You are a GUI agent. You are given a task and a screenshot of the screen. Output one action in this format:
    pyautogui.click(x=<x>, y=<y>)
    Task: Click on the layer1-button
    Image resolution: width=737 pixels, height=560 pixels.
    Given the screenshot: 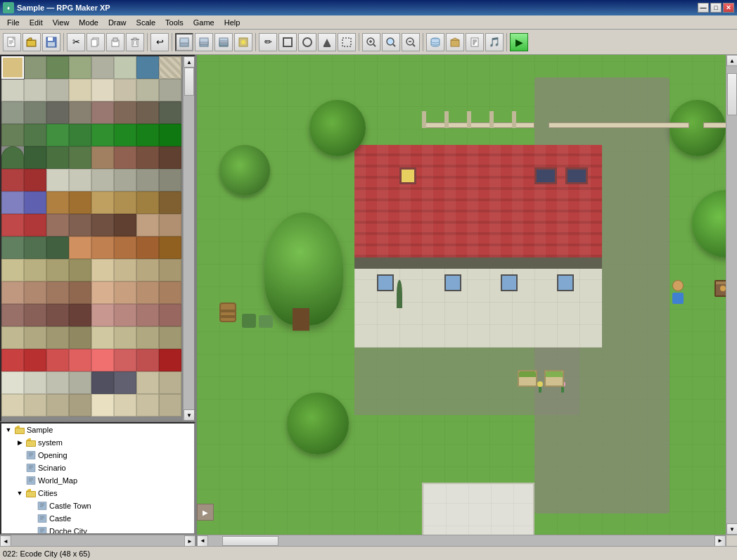 What is the action you would take?
    pyautogui.click(x=184, y=42)
    